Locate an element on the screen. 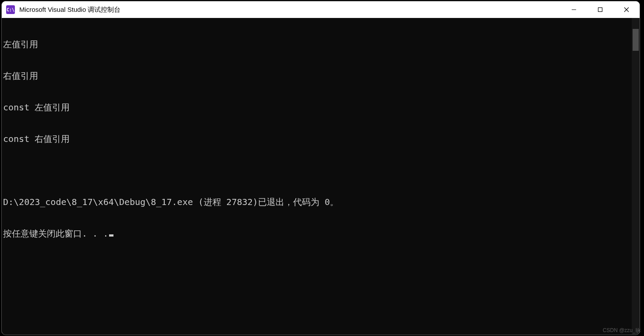 Image resolution: width=644 pixels, height=336 pixels. titlebar: C:\ Microsoft Visual Studio 调试控制台 is located at coordinates (321, 10).